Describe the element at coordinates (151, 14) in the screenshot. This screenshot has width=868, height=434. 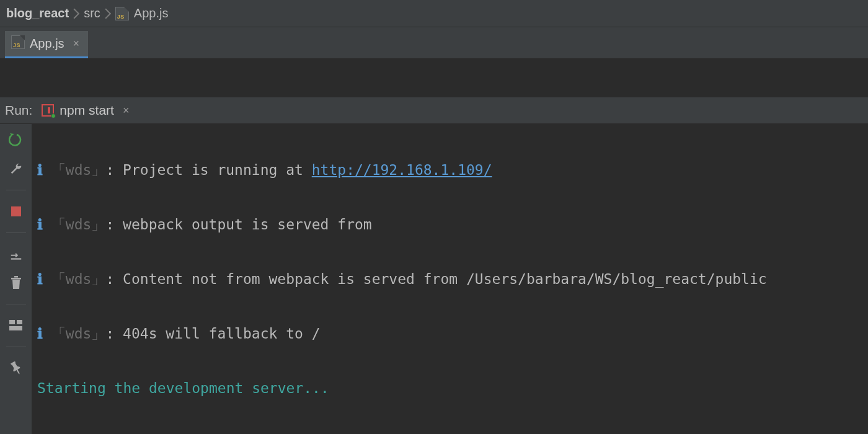
I see `breadcrumb-file: App.js` at that location.